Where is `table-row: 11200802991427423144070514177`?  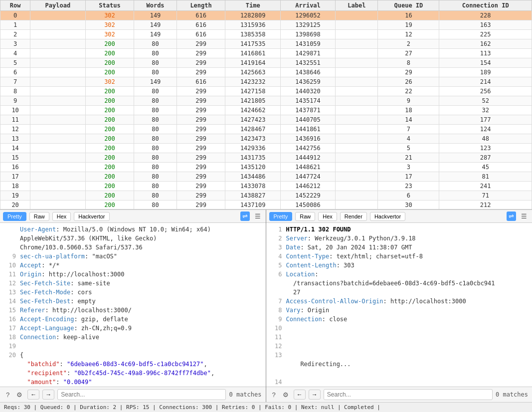
table-row: 11200802991427423144070514177 is located at coordinates (266, 120).